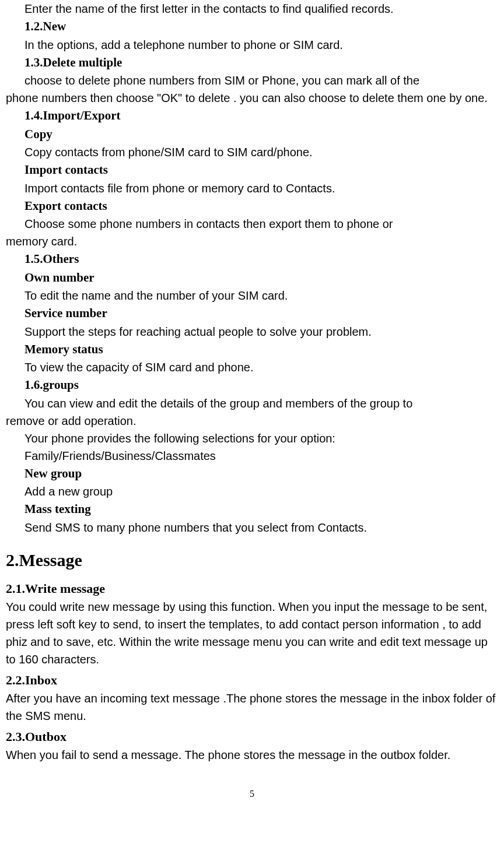 The width and height of the screenshot is (504, 868). I want to click on body-text: To view the capacity of SIM card and pho…, so click(252, 367).